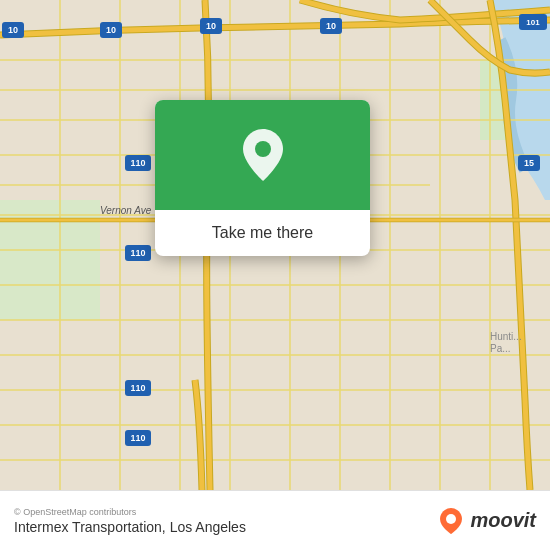  Describe the element at coordinates (126, 210) in the screenshot. I see `svg-text: Vernon Ave` at that location.